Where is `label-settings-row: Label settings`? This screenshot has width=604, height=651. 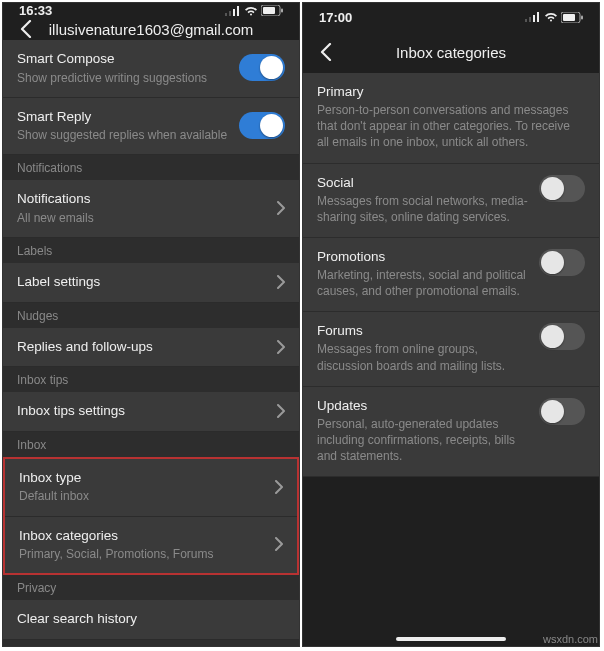 label-settings-row: Label settings is located at coordinates (151, 283).